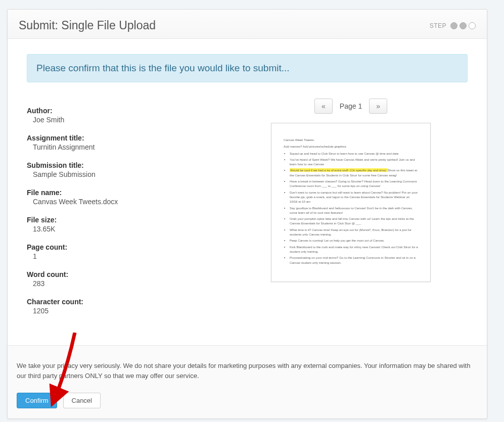  Describe the element at coordinates (354, 232) in the screenshot. I see `preview-bullet: What time is it? Canvas time! Keep an ey…` at that location.